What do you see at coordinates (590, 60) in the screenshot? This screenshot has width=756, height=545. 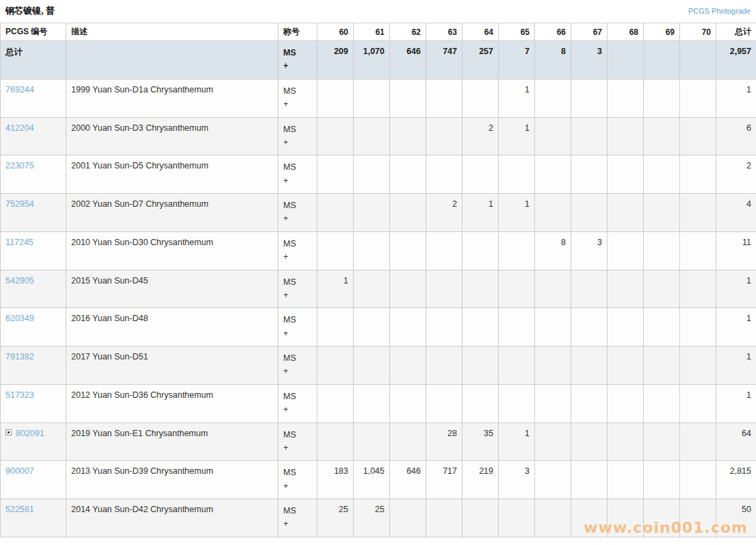 I see `total-grade-count: 3` at bounding box center [590, 60].